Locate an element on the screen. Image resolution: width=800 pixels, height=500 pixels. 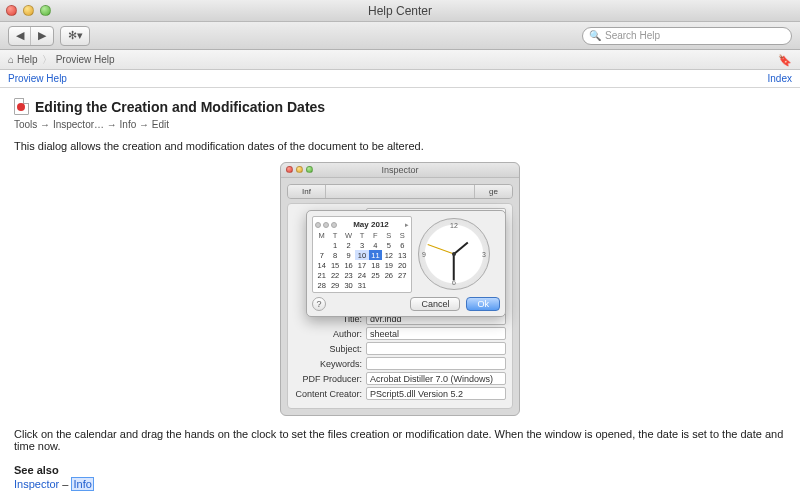
calendar: May 2012 ▸ M T W T F is located at coordinates (362, 254).